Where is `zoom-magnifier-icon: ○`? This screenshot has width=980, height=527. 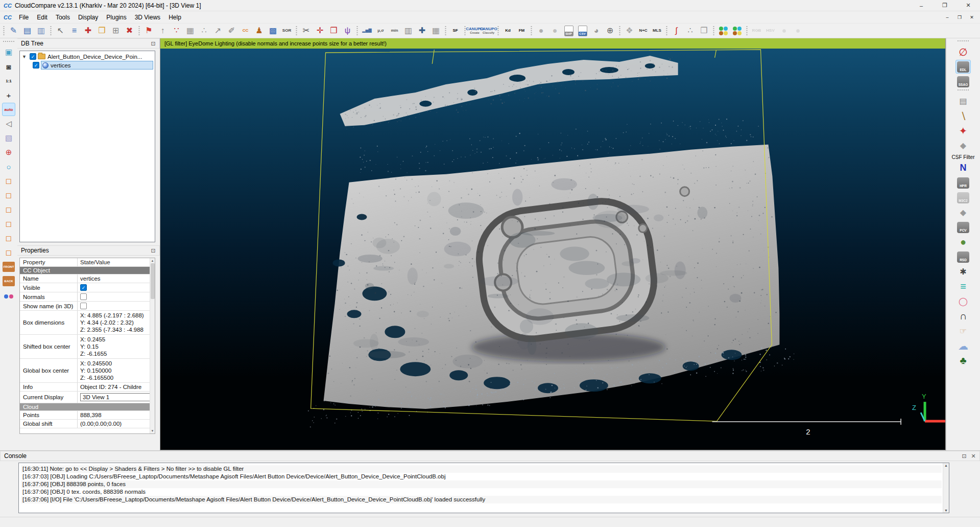 zoom-magnifier-icon: ○ is located at coordinates (9, 167).